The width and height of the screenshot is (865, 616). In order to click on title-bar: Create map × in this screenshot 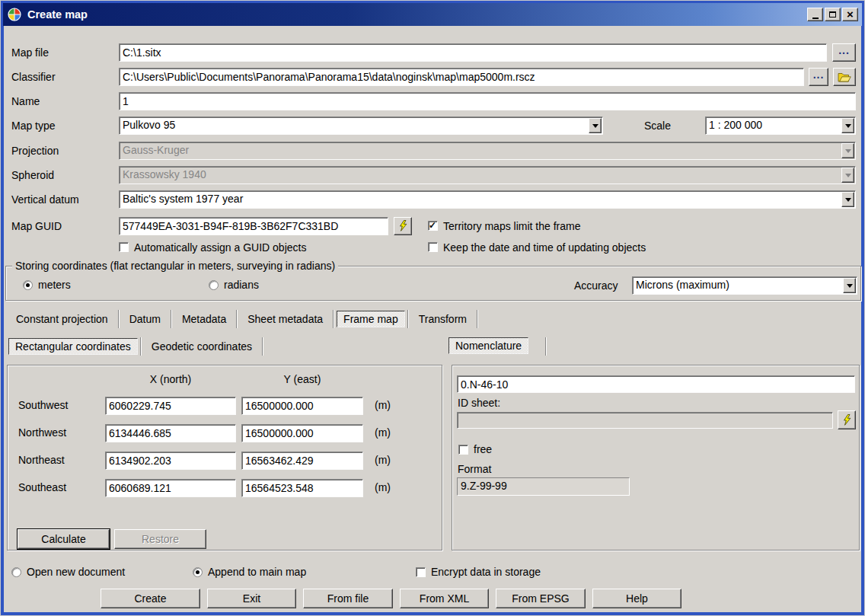, I will do `click(432, 14)`.